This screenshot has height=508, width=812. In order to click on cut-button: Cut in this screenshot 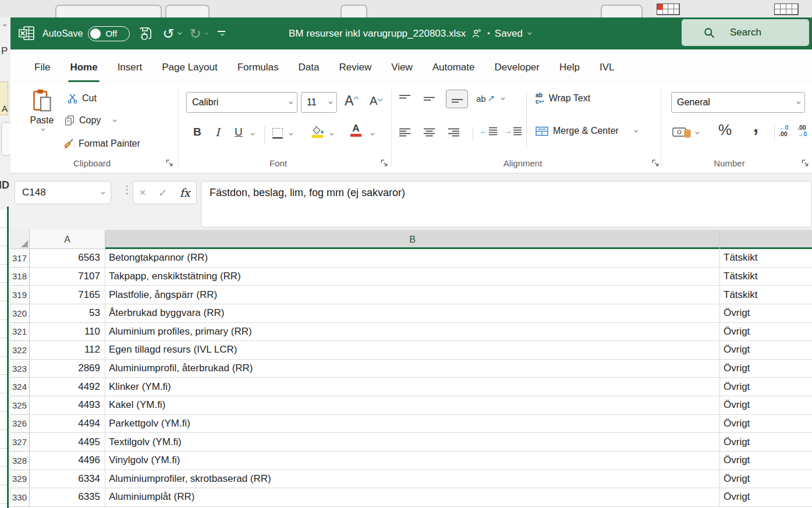, I will do `click(82, 98)`.